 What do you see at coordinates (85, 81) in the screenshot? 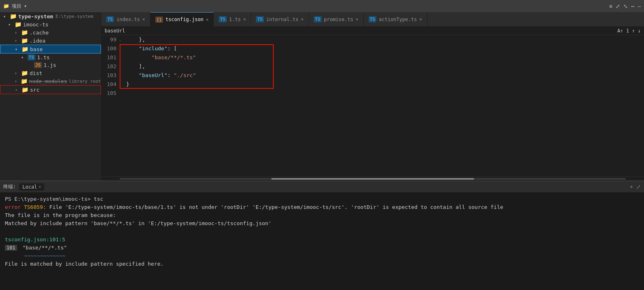
I see `sidebar-item-library-note: library root` at bounding box center [85, 81].